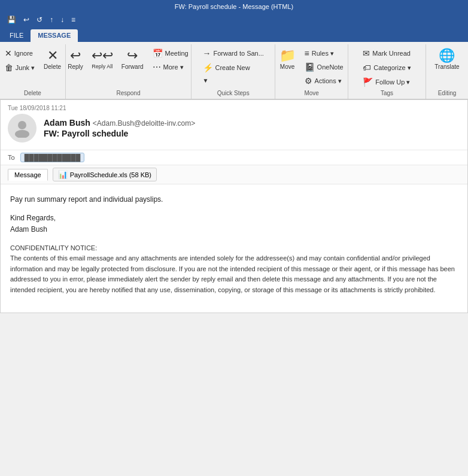 The image size is (468, 476). Describe the element at coordinates (62, 20) in the screenshot. I see `down-btn: ↓` at that location.